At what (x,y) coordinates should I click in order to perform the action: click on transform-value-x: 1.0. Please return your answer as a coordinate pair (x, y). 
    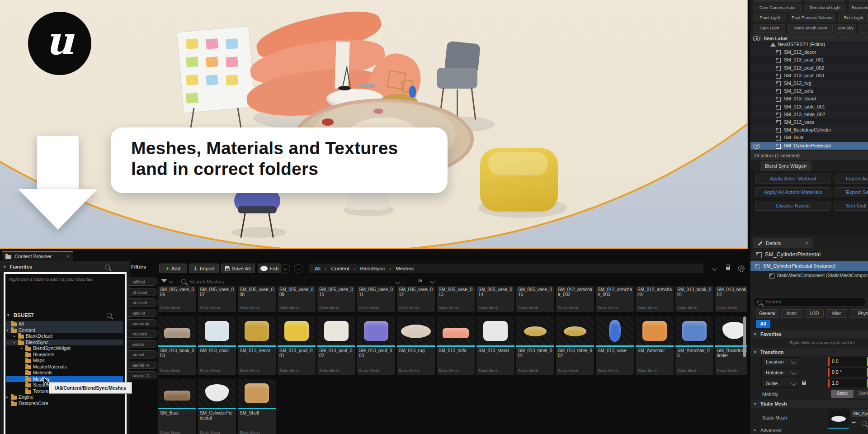
    Looking at the image, I should click on (847, 383).